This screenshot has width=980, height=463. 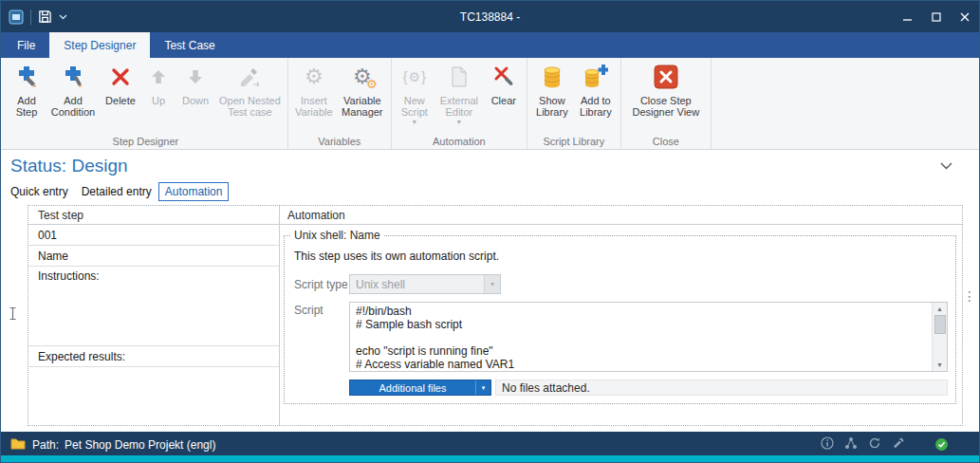 What do you see at coordinates (413, 388) in the screenshot?
I see `additional-files-label: Additional files` at bounding box center [413, 388].